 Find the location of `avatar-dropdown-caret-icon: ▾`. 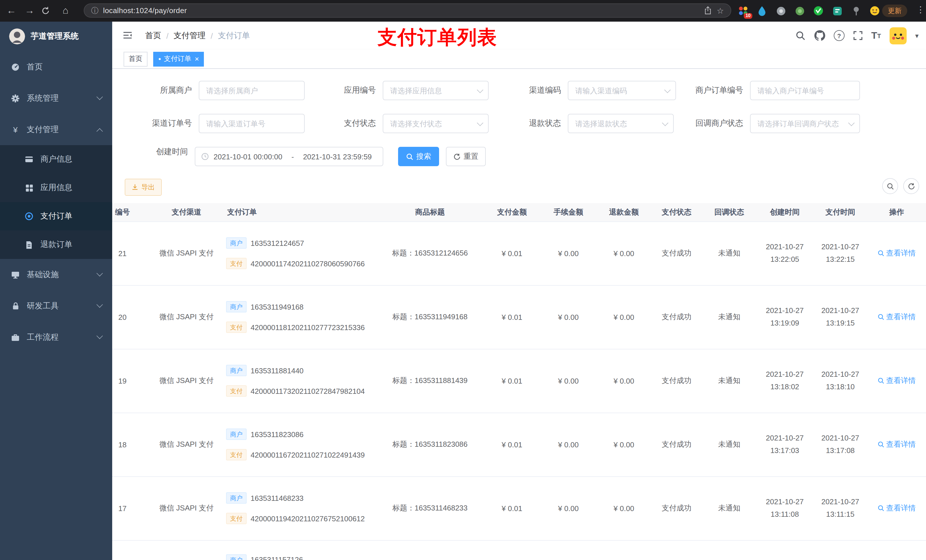

avatar-dropdown-caret-icon: ▾ is located at coordinates (917, 35).